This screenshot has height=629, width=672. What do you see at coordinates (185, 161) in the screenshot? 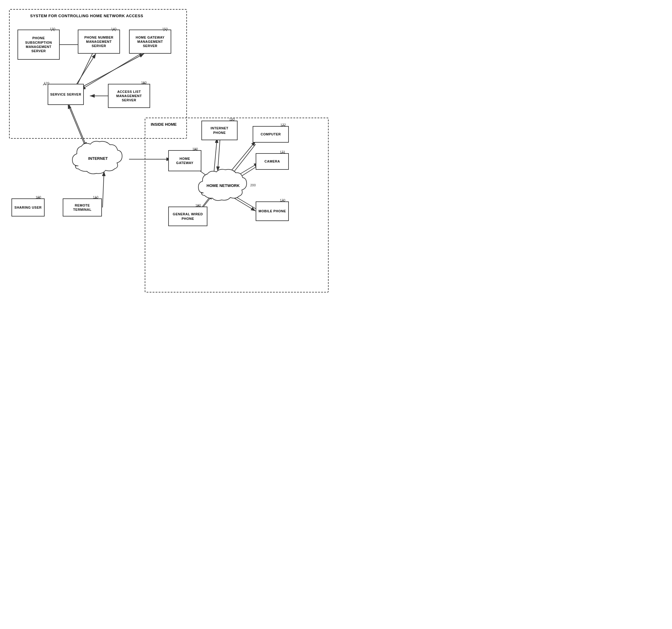
I see `home-gateway: HOME GATEWAY` at bounding box center [185, 161].